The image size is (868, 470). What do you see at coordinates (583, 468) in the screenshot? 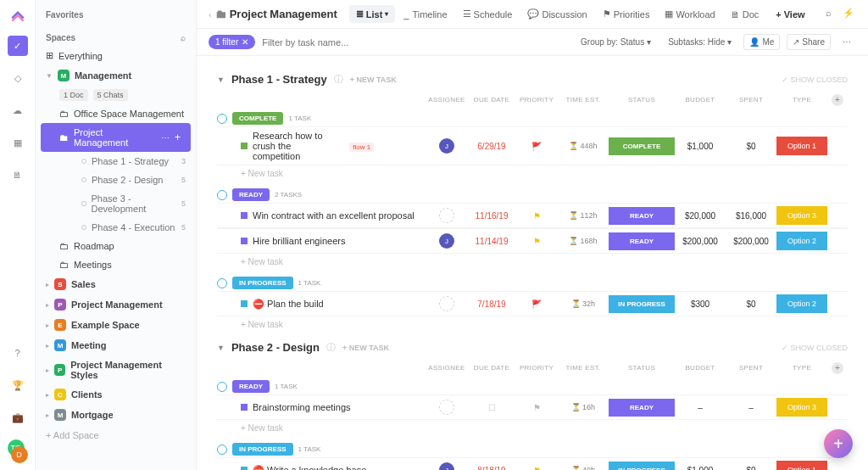
I see `time-estimate-cell: ⏳40h` at bounding box center [583, 468].